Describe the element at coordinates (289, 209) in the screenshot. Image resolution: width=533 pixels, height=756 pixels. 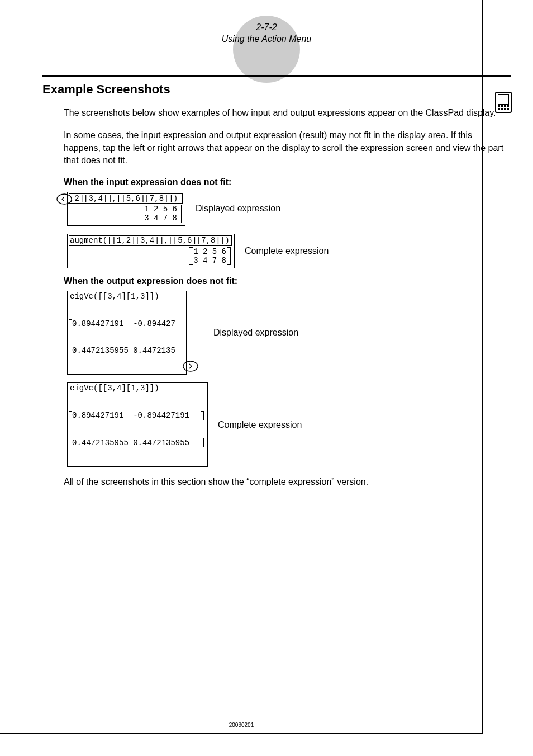
I see `example-input-displayed: ,2][3,4]],[[5,6][7,8]]) 1 2 5 6 3 4 7 8 …` at that location.